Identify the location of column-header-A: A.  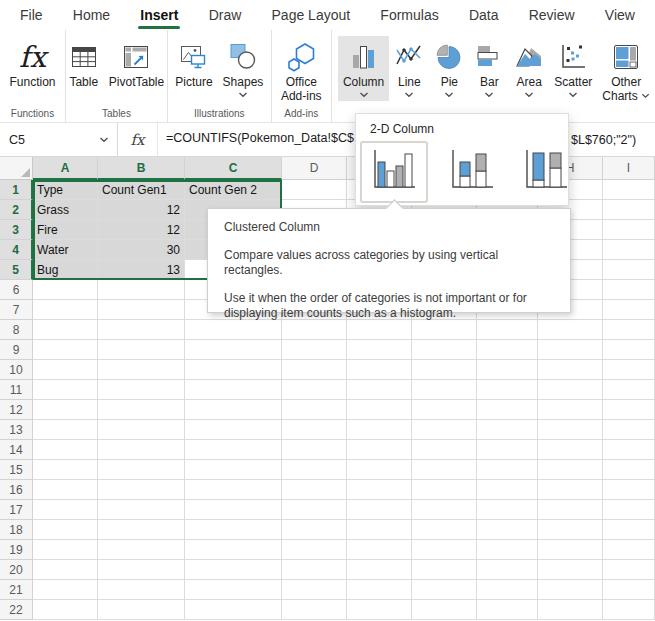
(66, 168).